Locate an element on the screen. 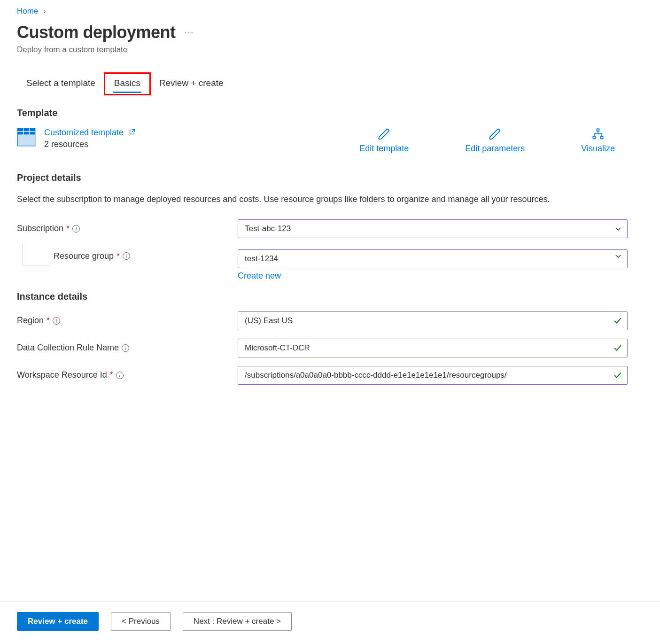  tab-review-create: Review + create is located at coordinates (192, 84).